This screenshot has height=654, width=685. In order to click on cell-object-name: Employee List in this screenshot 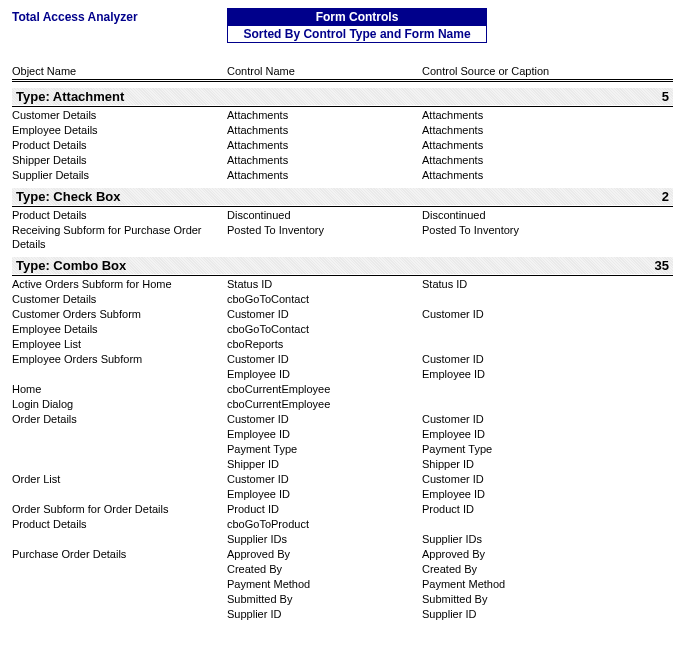, I will do `click(120, 344)`.